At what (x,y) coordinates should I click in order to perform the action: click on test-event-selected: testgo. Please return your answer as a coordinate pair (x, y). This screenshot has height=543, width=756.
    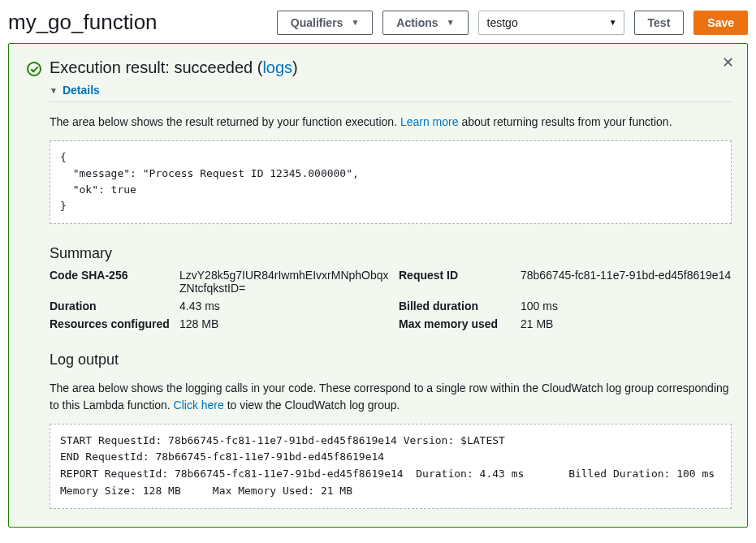
    Looking at the image, I should click on (503, 23).